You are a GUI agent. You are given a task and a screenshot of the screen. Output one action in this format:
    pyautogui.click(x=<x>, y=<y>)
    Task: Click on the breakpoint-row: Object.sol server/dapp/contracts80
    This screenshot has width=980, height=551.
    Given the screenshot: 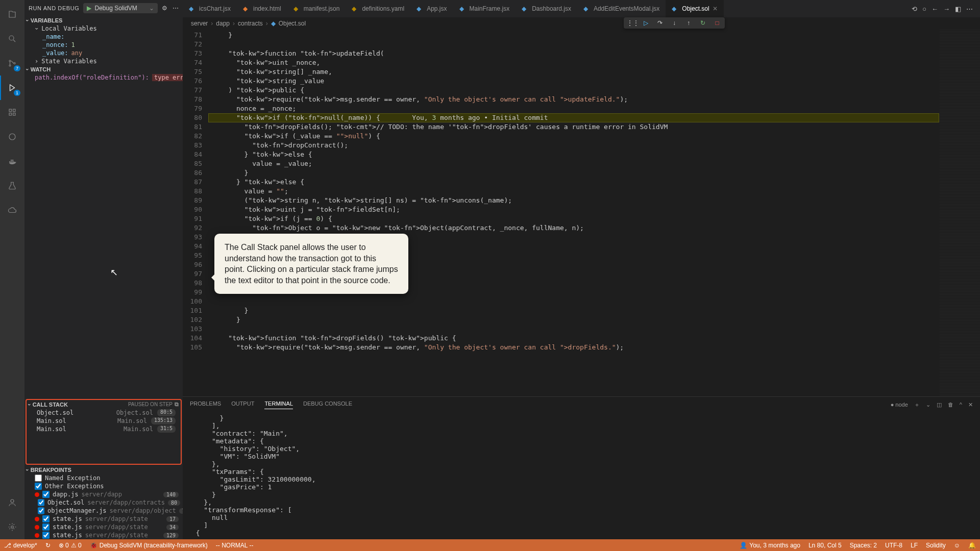 What is the action you would take?
    pyautogui.click(x=104, y=503)
    